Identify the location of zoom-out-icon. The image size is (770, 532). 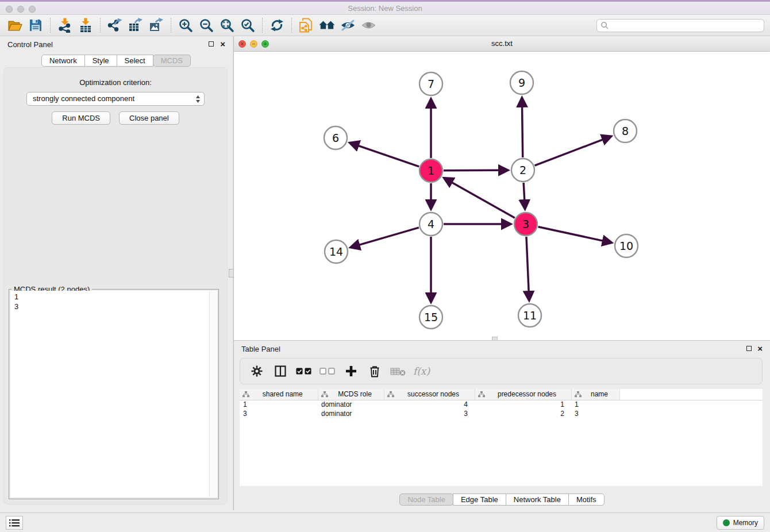
(206, 25).